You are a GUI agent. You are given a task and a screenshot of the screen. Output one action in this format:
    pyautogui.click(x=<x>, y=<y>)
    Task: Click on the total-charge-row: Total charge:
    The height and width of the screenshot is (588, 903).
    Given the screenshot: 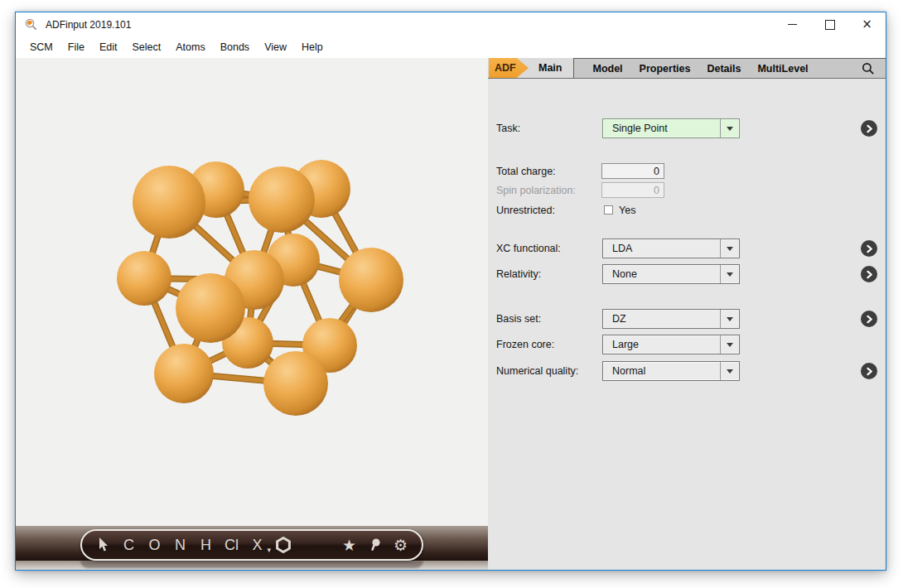 What is the action you would take?
    pyautogui.click(x=687, y=171)
    